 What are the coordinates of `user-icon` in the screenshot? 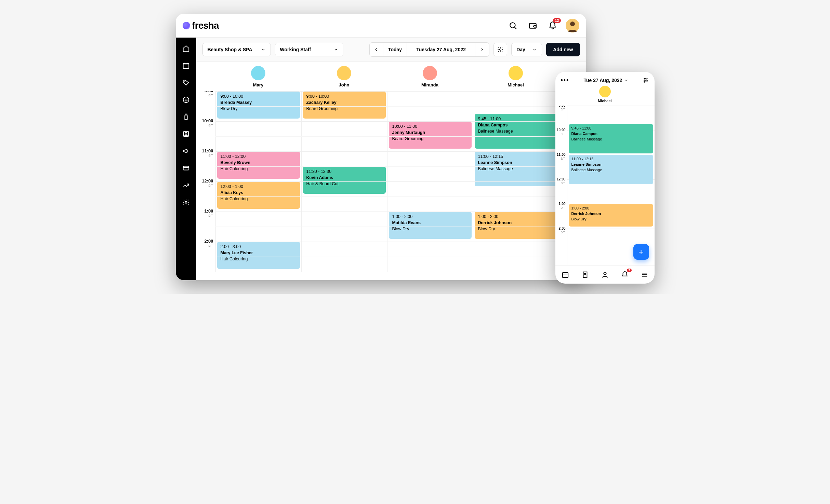 It's located at (605, 275).